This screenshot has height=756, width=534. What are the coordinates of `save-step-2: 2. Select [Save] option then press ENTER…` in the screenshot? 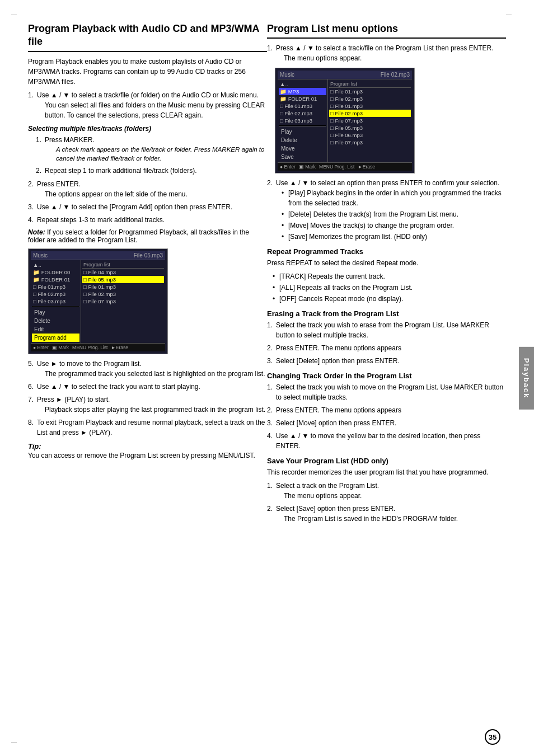 It's located at (386, 514).